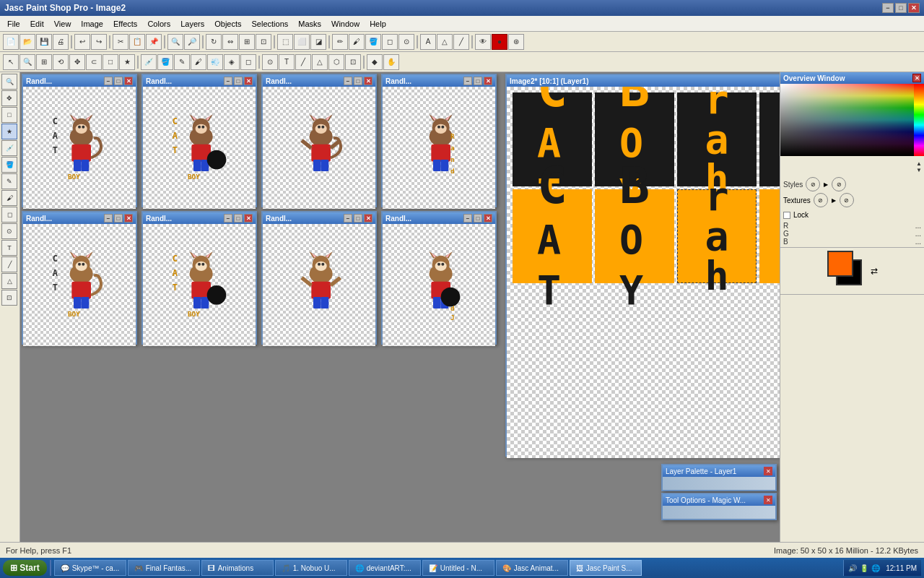 This screenshot has width=924, height=578. What do you see at coordinates (406, 42) in the screenshot?
I see `clone-btn: ⊙` at bounding box center [406, 42].